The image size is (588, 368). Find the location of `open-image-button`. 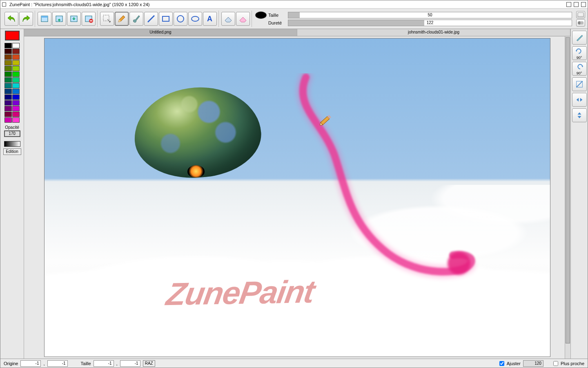

open-image-button is located at coordinates (59, 19).